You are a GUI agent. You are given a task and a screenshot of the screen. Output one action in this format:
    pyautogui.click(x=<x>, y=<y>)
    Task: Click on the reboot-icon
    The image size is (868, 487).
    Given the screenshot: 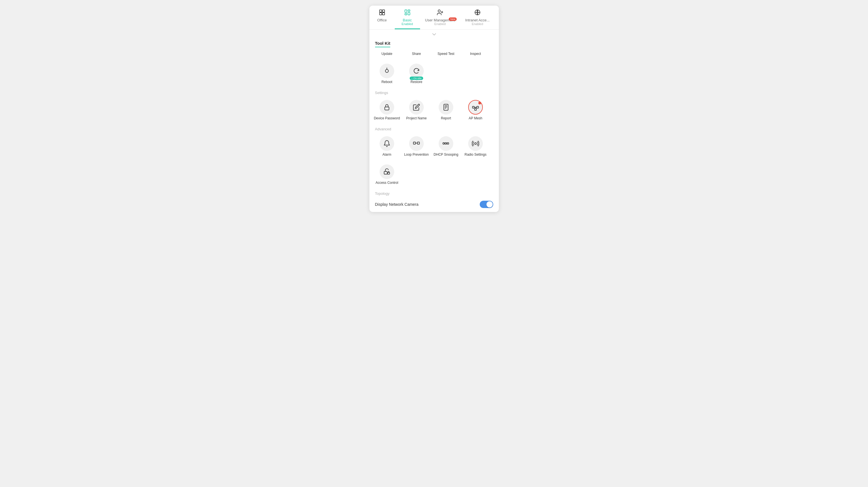 What is the action you would take?
    pyautogui.click(x=387, y=71)
    